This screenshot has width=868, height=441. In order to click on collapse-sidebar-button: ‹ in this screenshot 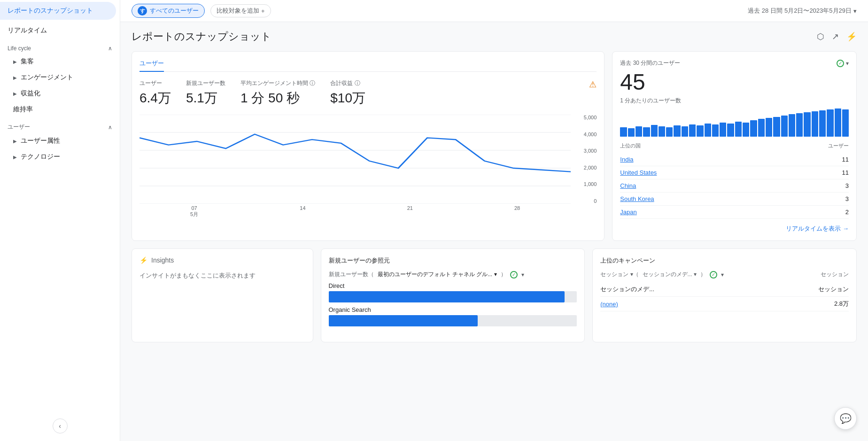, I will do `click(60, 426)`.